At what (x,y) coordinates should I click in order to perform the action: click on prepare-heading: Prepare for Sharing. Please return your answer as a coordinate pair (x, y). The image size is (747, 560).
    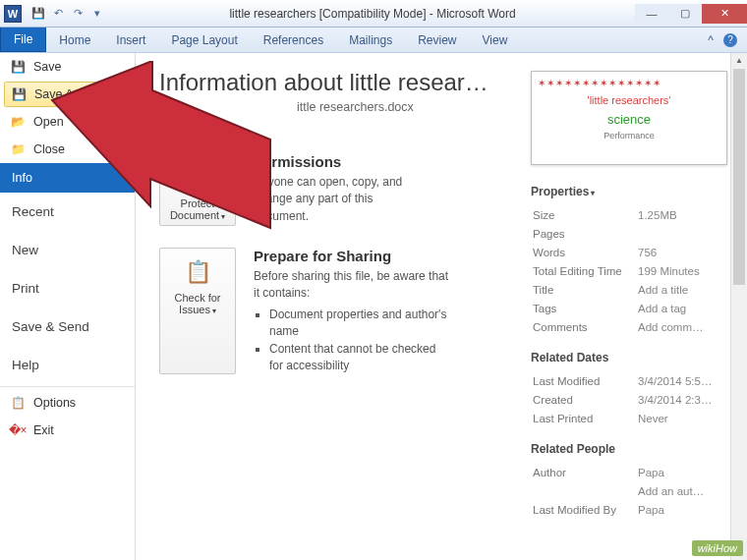
    Looking at the image, I should click on (352, 255).